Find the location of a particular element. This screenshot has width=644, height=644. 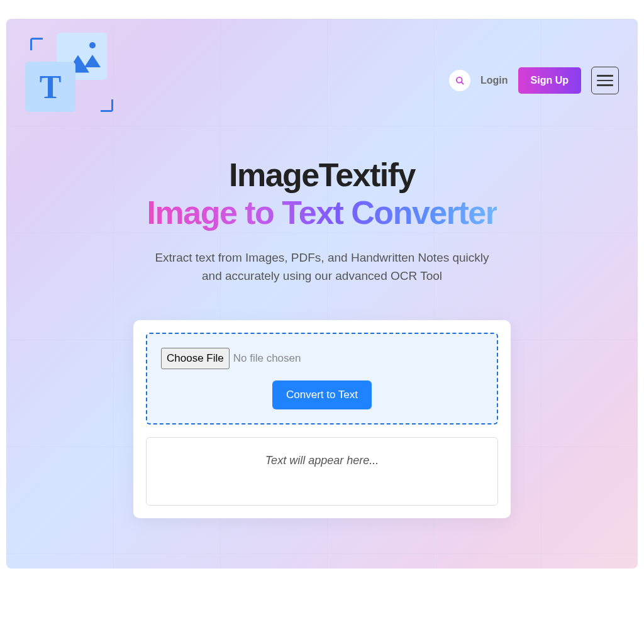

output-text-box: Text will appear here... is located at coordinates (322, 472).